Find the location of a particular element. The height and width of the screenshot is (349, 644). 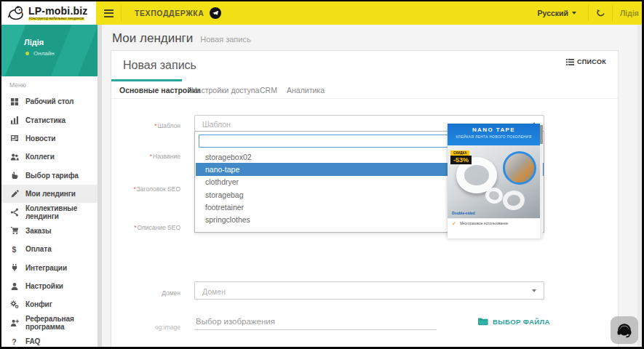

domain-select: Домен is located at coordinates (370, 291).